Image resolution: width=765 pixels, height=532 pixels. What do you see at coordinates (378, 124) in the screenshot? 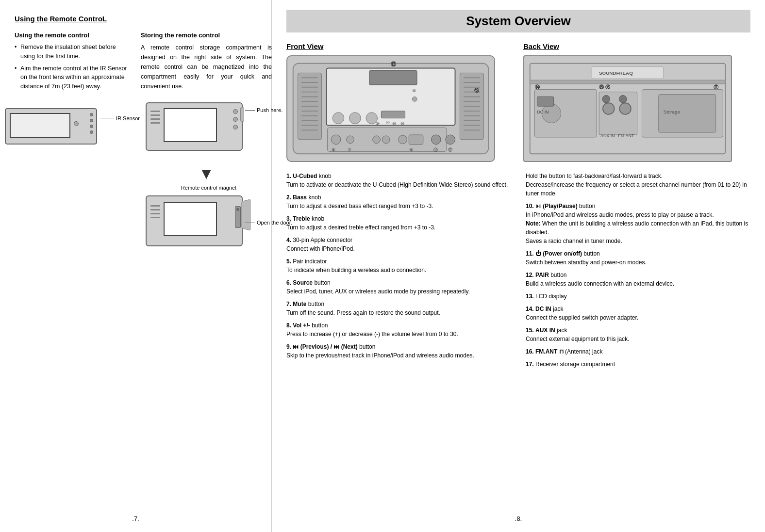
I see `svg-text: ⑨` at bounding box center [378, 124].